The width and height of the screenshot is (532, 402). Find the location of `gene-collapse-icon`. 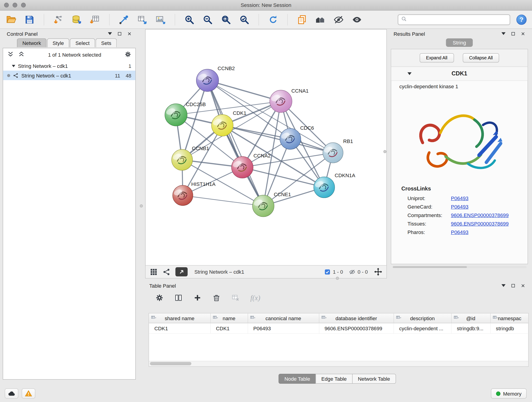

gene-collapse-icon is located at coordinates (410, 74).